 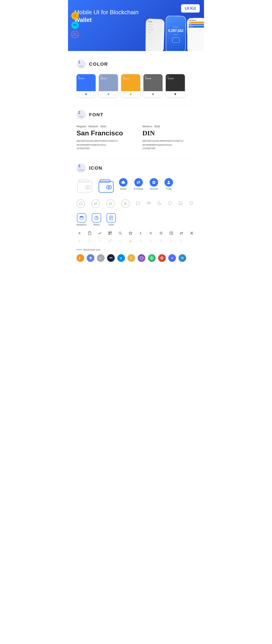 What do you see at coordinates (111, 225) in the screenshot?
I see `order-label: Order` at bounding box center [111, 225].